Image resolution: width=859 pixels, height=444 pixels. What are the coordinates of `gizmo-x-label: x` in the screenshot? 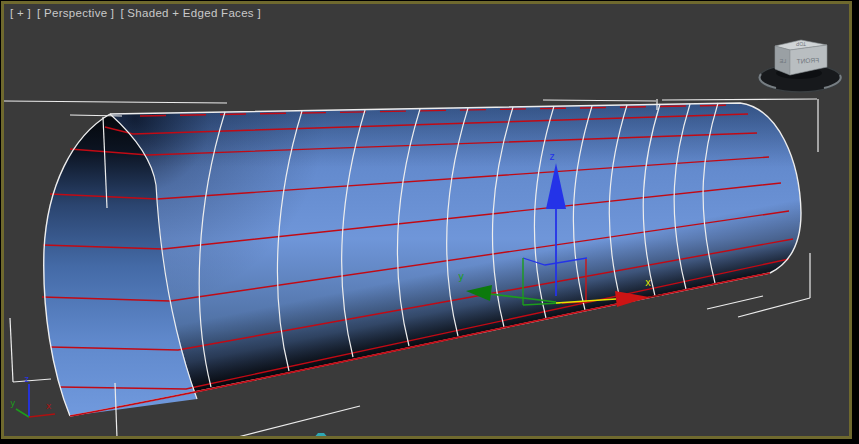 It's located at (648, 282).